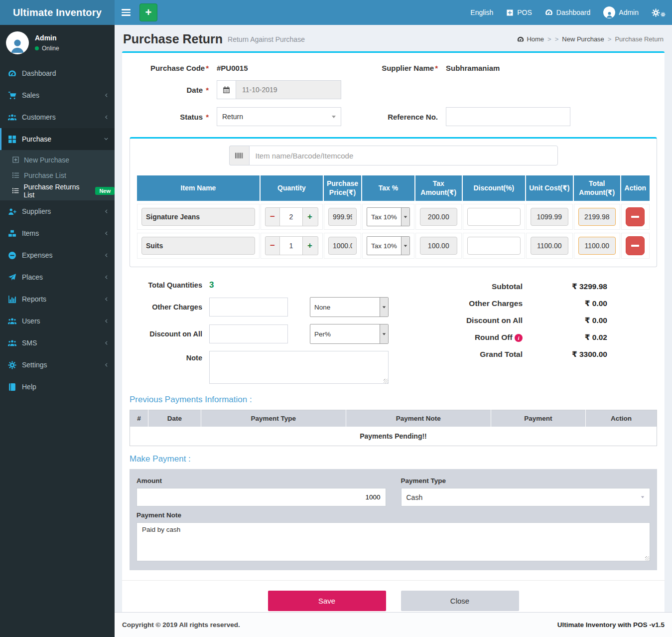 This screenshot has width=672, height=637. I want to click on grid-icon, so click(12, 140).